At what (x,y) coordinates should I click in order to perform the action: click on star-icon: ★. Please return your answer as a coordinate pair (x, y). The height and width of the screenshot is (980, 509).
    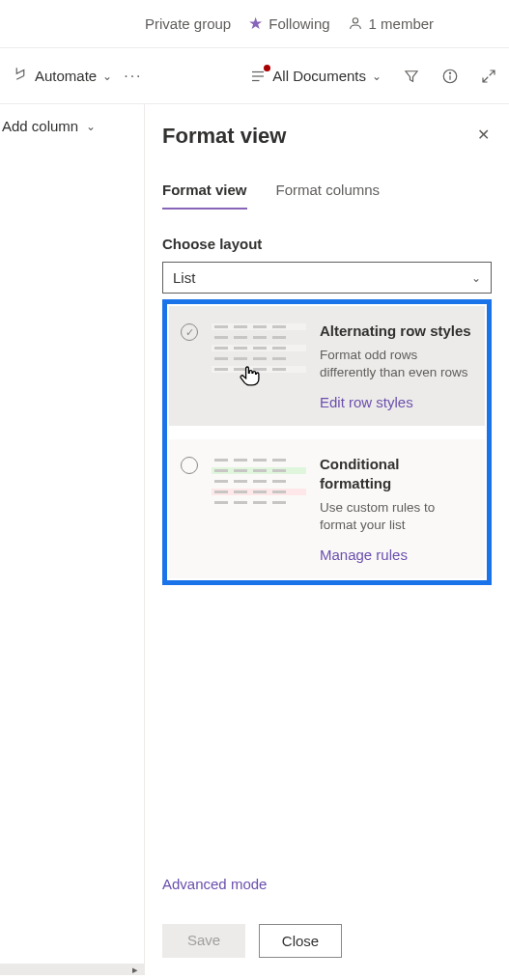
    Looking at the image, I should click on (255, 23).